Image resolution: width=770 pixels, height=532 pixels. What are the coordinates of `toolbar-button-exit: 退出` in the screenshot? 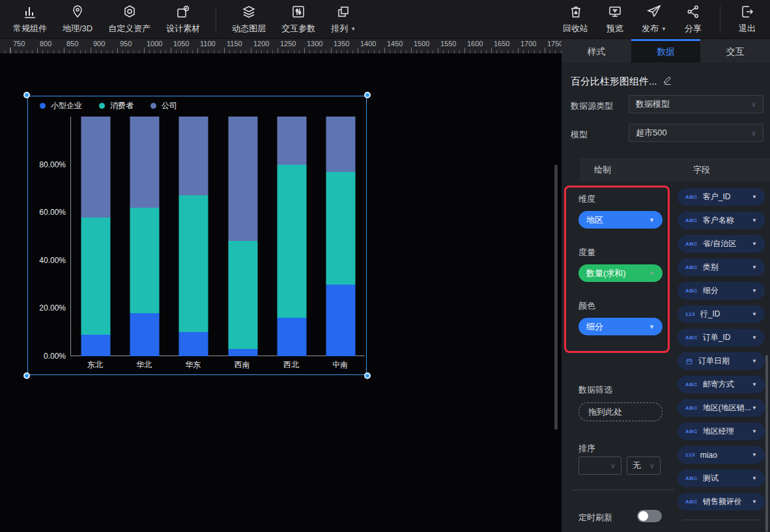 It's located at (747, 20).